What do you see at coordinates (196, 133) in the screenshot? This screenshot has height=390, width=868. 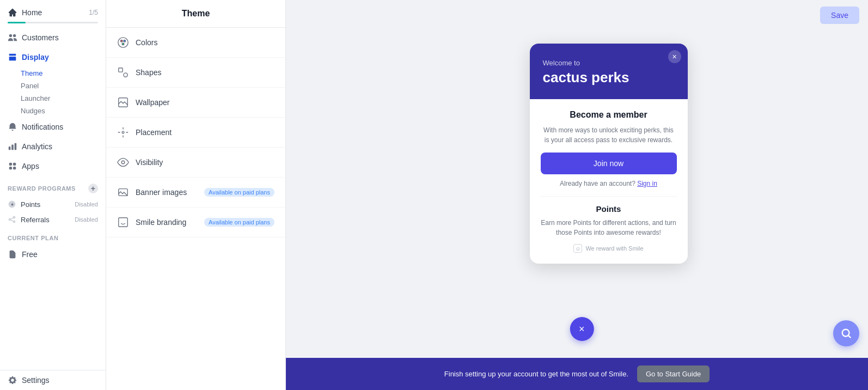 I see `menu-item-placement: Placement` at bounding box center [196, 133].